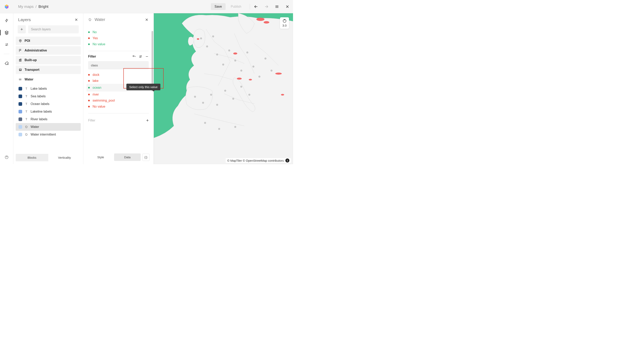 The height and width of the screenshot is (362, 644). What do you see at coordinates (147, 20) in the screenshot?
I see `detail-close-icon` at bounding box center [147, 20].